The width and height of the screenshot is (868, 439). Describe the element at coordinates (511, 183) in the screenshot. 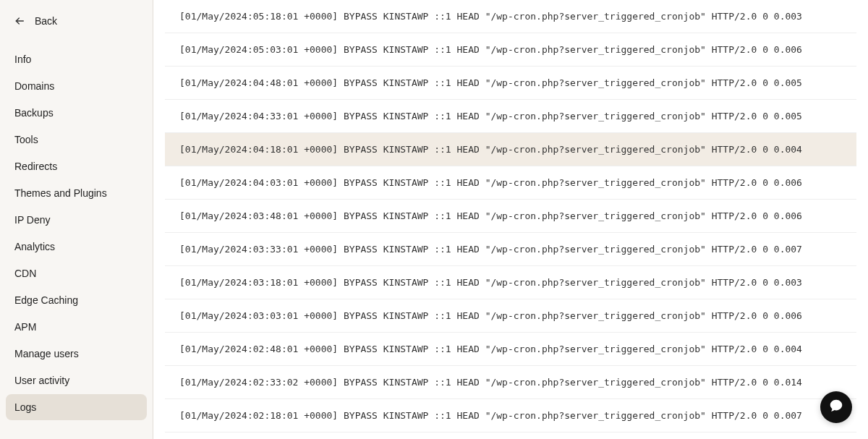

I see `log-row: [01/May/2024:04:03:01 +0000] BYPASS KINS…` at that location.